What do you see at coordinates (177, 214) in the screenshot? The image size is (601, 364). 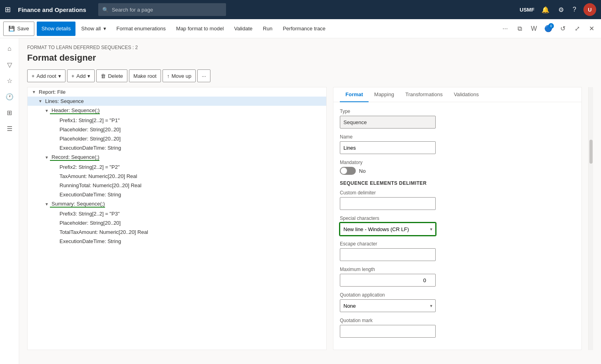 I see `list-item: Prefix3: String[2..2] = "P3"` at bounding box center [177, 214].